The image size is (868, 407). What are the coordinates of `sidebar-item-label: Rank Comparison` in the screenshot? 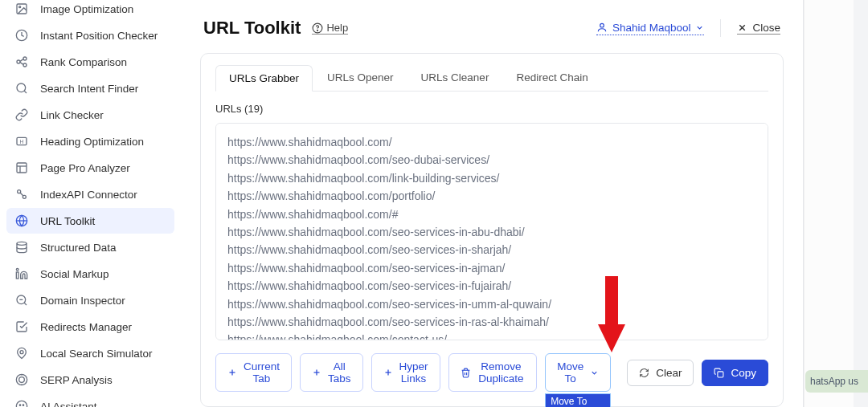 It's located at (84, 63).